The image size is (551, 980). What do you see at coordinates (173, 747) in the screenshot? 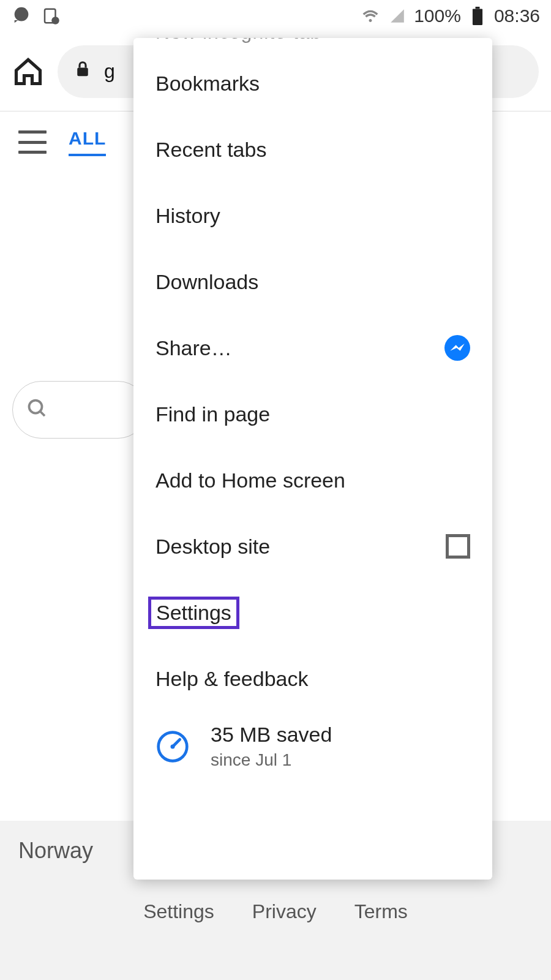
I see `gauge-icon` at bounding box center [173, 747].